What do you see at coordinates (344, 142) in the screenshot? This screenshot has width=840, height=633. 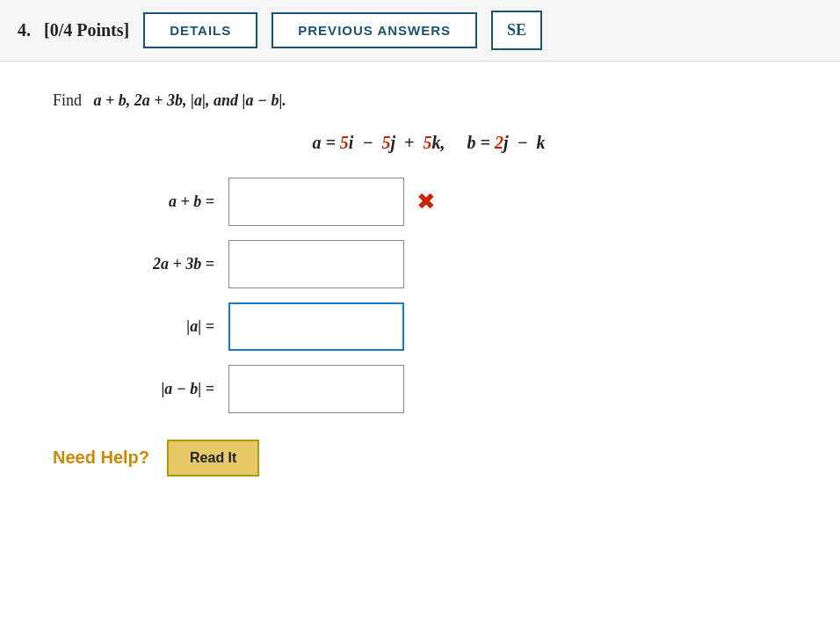 I see `coeff-5i: 5` at bounding box center [344, 142].